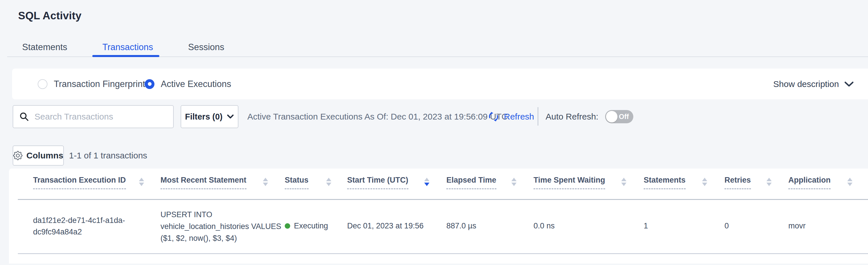 This screenshot has height=265, width=868. What do you see at coordinates (544, 226) in the screenshot?
I see `cell-time-spent-waiting: 0.0 ns` at bounding box center [544, 226].